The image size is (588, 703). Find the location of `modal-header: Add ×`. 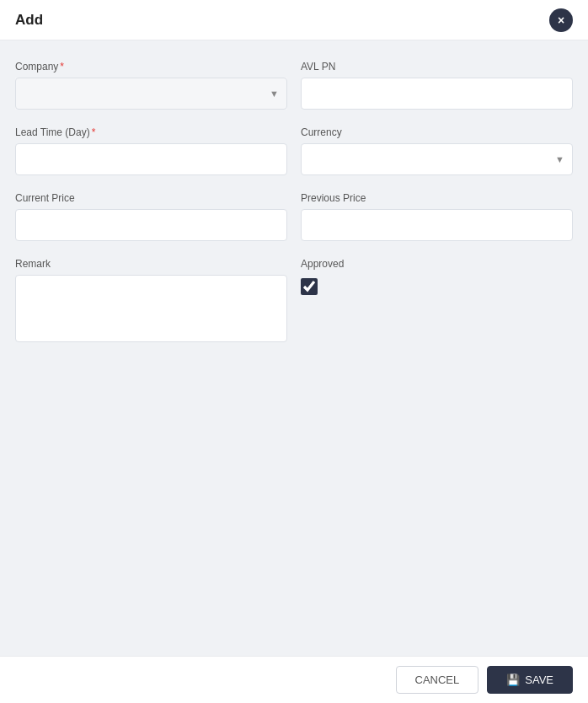

modal-header: Add × is located at coordinates (294, 20).